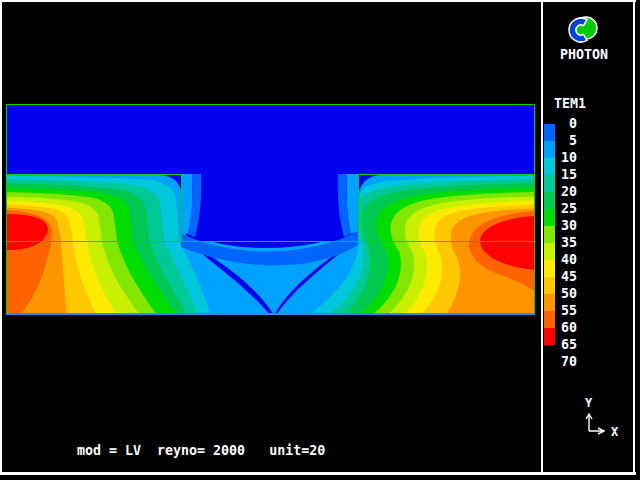 Image resolution: width=640 pixels, height=480 pixels. I want to click on legend-tick-label: 25, so click(552, 209).